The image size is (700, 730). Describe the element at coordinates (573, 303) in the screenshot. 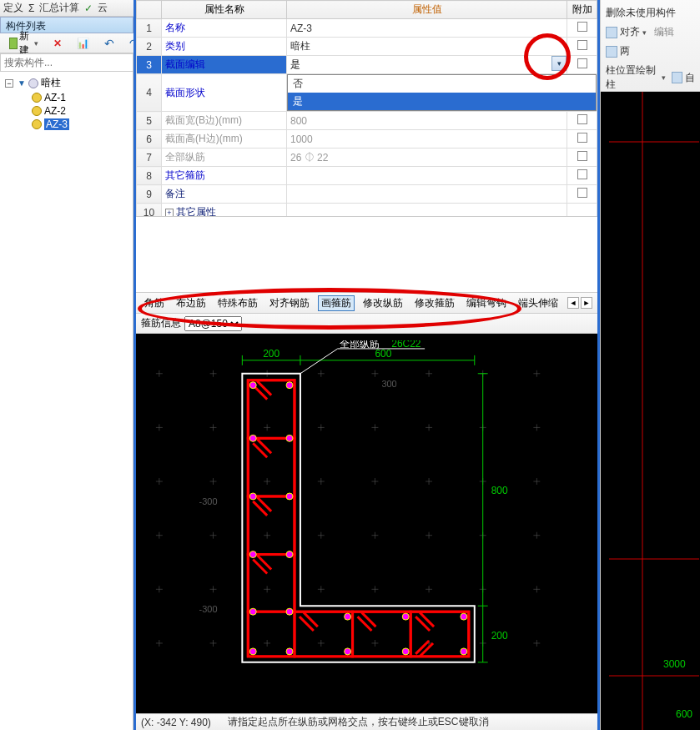

I see `page-prev: ◄` at that location.